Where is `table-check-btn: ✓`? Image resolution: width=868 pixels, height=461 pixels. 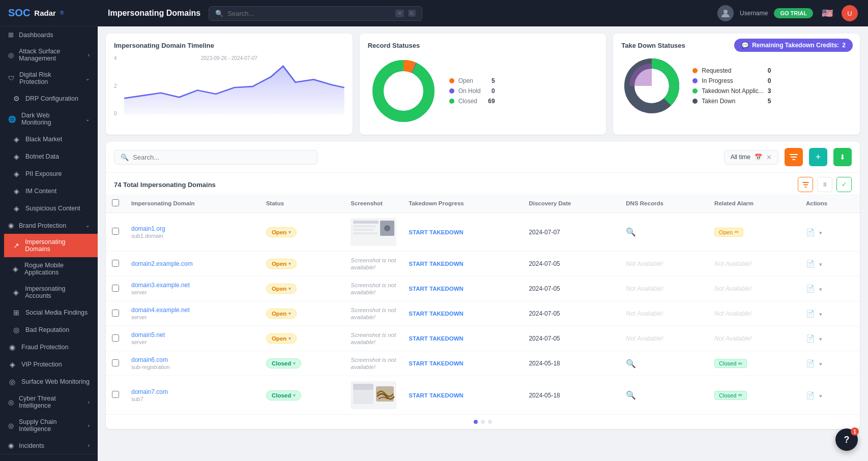
table-check-btn: ✓ is located at coordinates (844, 185).